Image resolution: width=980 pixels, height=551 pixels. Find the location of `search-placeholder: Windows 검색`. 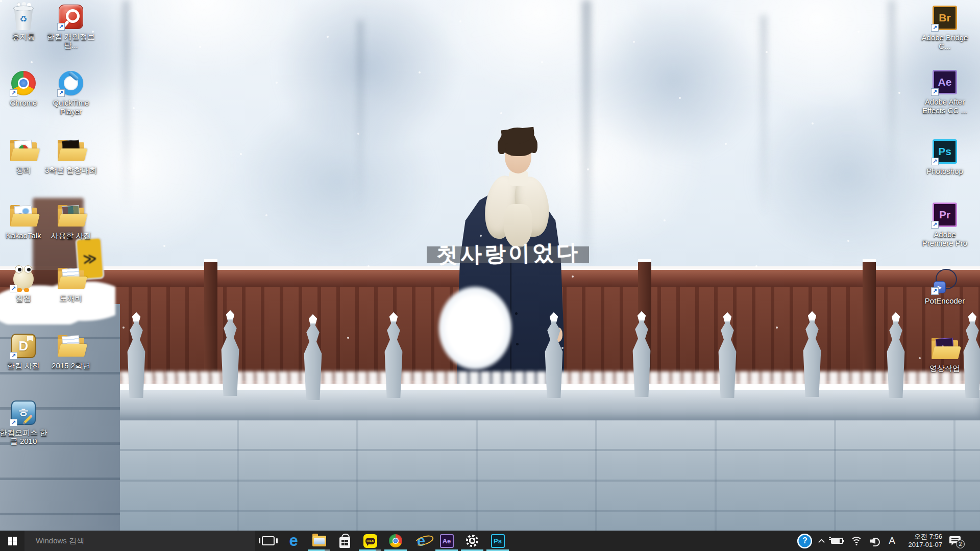

search-placeholder: Windows 검색 is located at coordinates (60, 541).